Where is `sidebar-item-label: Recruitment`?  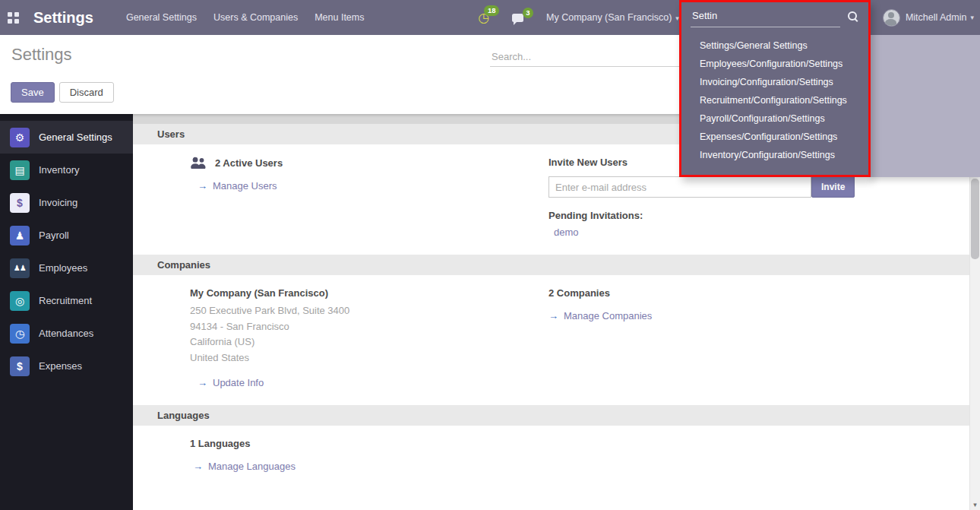 sidebar-item-label: Recruitment is located at coordinates (65, 301).